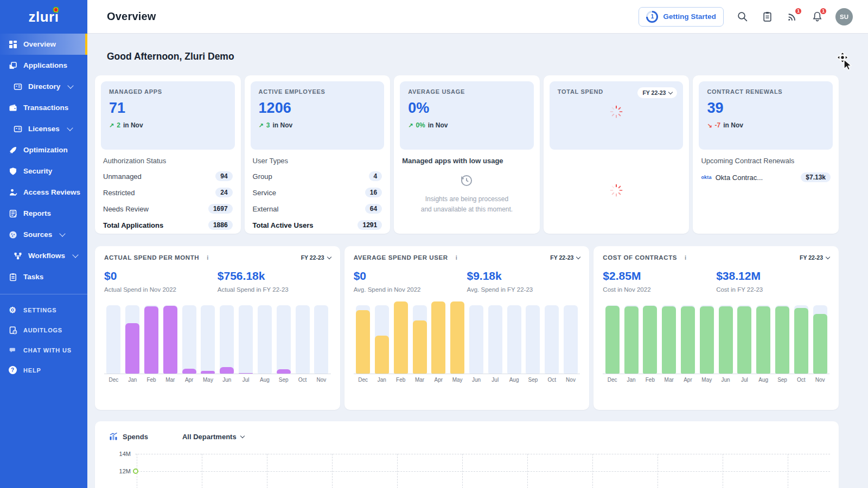  I want to click on bar-chart, so click(218, 337).